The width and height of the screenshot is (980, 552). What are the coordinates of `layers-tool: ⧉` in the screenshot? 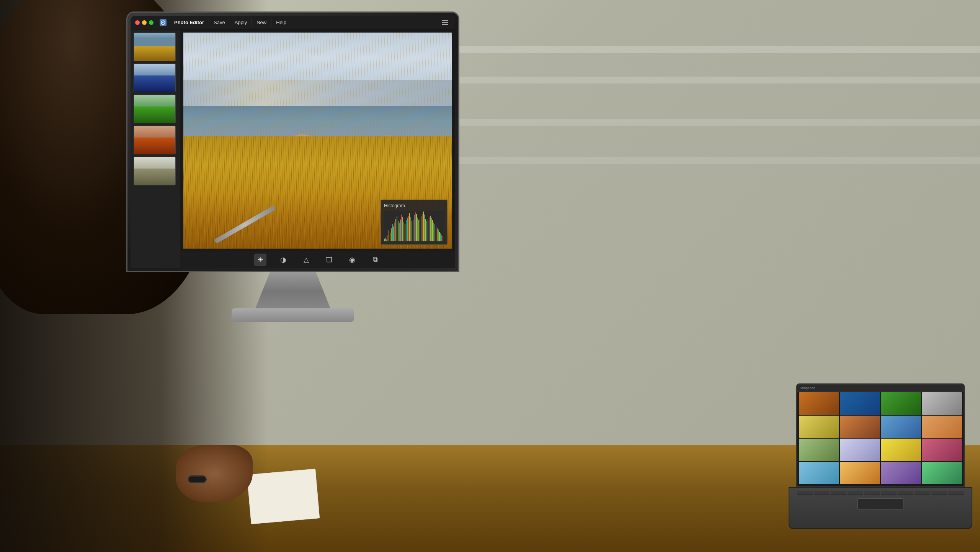 It's located at (375, 260).